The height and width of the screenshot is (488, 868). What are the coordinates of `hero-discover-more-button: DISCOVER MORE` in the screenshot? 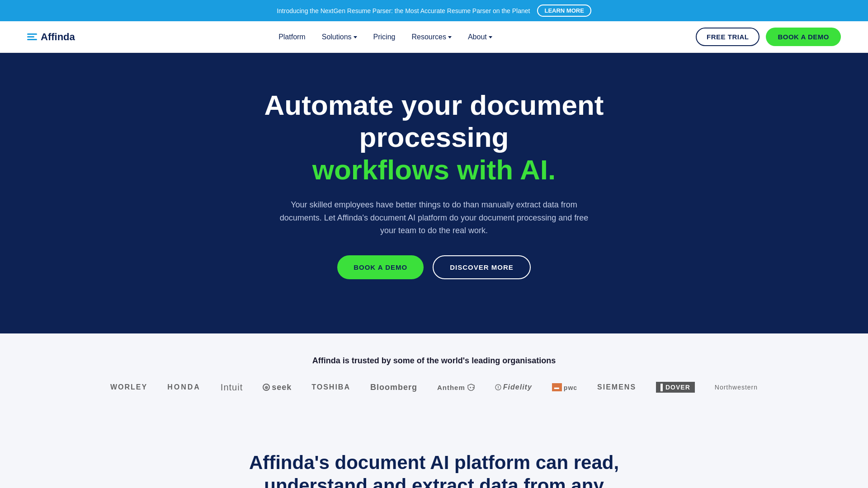 It's located at (482, 267).